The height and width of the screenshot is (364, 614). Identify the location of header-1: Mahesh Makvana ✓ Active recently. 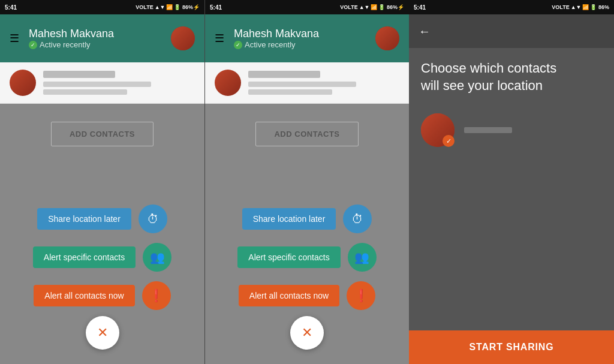
(102, 38).